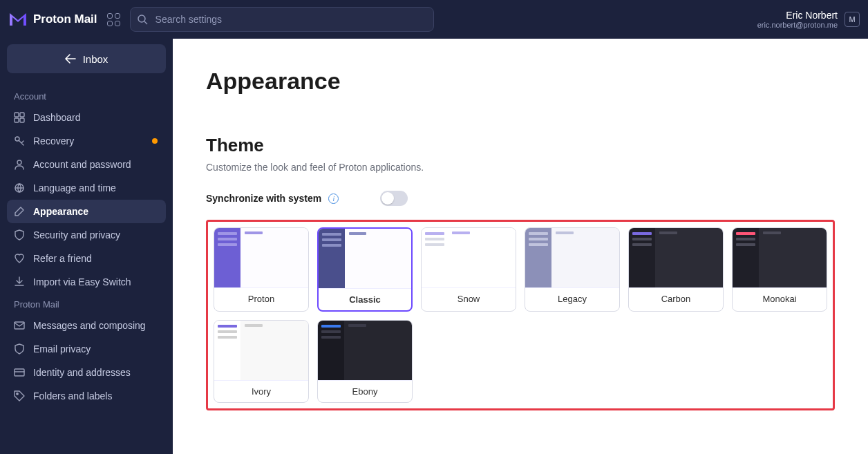 This screenshot has height=454, width=868. What do you see at coordinates (86, 211) in the screenshot?
I see `sidebar-item-appearance: Appearance` at bounding box center [86, 211].